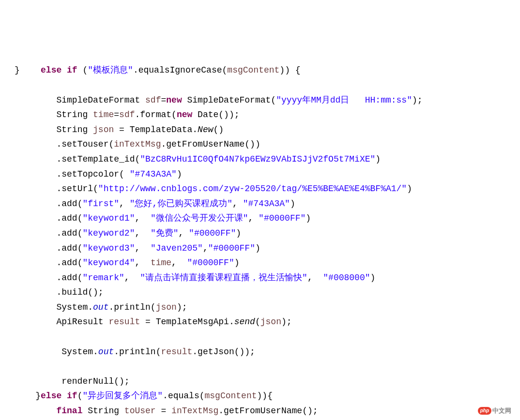 The width and height of the screenshot is (520, 420). What do you see at coordinates (181, 204) in the screenshot?
I see `string-literal: "您好,你已购买课程成功"` at bounding box center [181, 204].